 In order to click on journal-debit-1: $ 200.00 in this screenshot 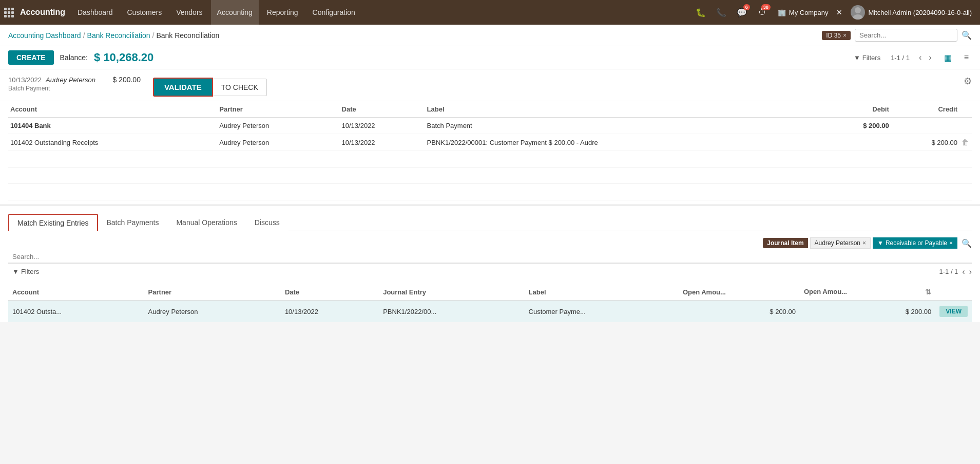, I will do `click(857, 126)`.